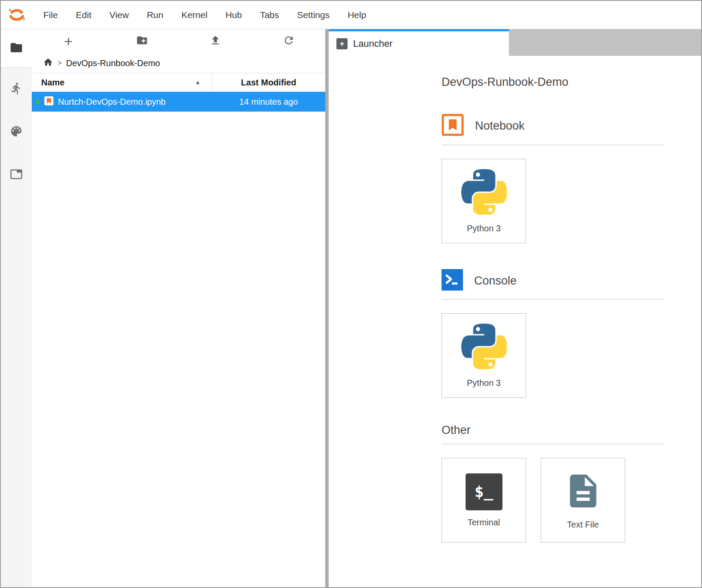  I want to click on console-icon, so click(452, 281).